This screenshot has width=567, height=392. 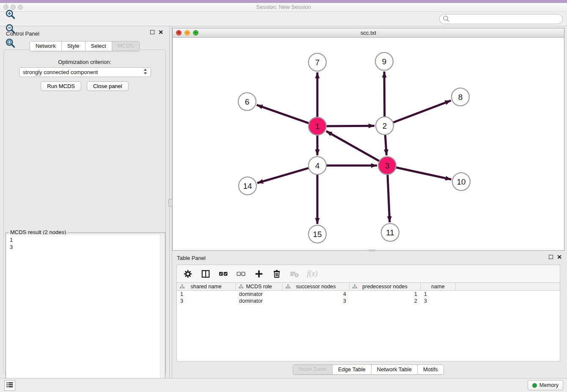 I want to click on graph-node-7: 7, so click(x=317, y=62).